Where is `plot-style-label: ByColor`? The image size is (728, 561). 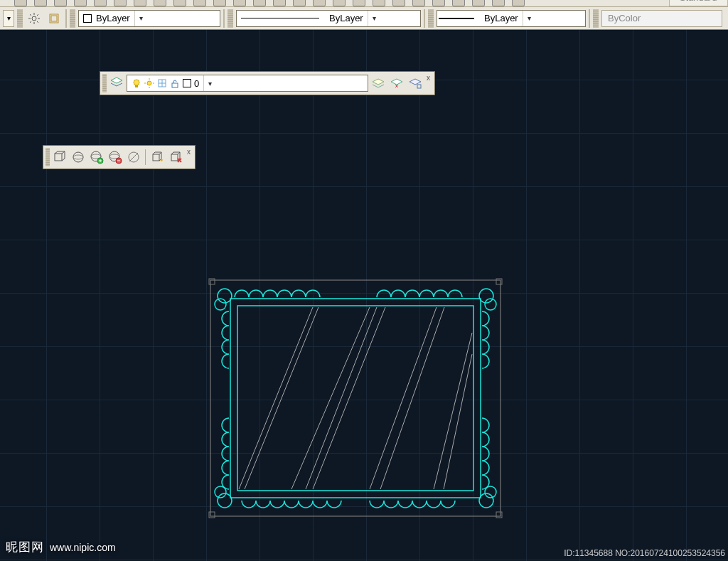 plot-style-label: ByColor is located at coordinates (624, 18).